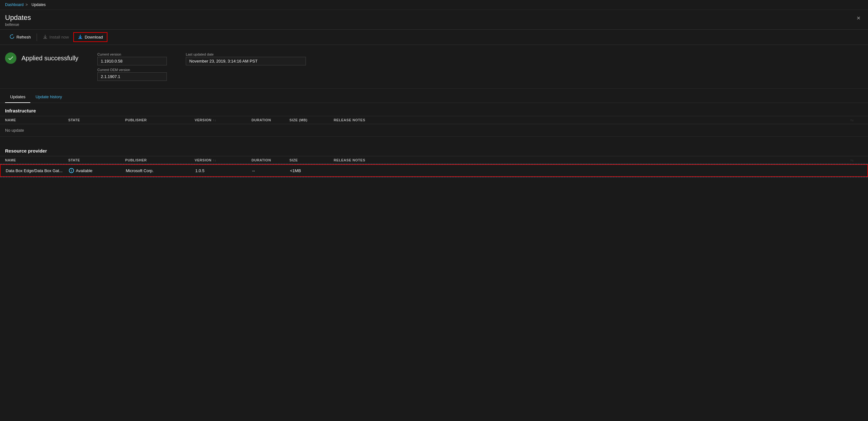 The width and height of the screenshot is (868, 421). Describe the element at coordinates (132, 74) in the screenshot. I see `current-oem-field: Current OEM version` at that location.